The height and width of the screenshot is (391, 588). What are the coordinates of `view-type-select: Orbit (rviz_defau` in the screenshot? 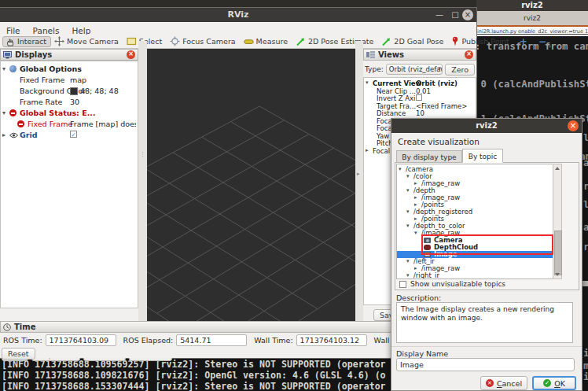 It's located at (414, 69).